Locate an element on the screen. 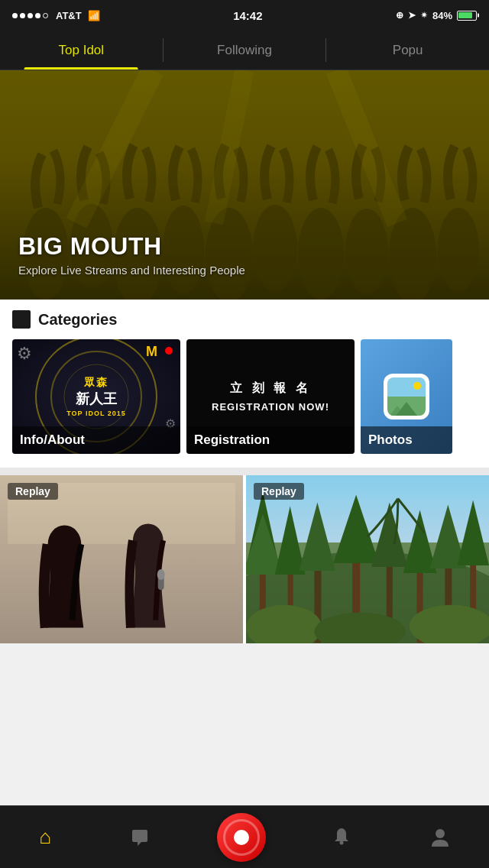 Image resolution: width=489 pixels, height=868 pixels. category-card-info: ⚙ ⚙ M 眾森 新人王 TOP IDOL 2015 Info/About is located at coordinates (96, 397).